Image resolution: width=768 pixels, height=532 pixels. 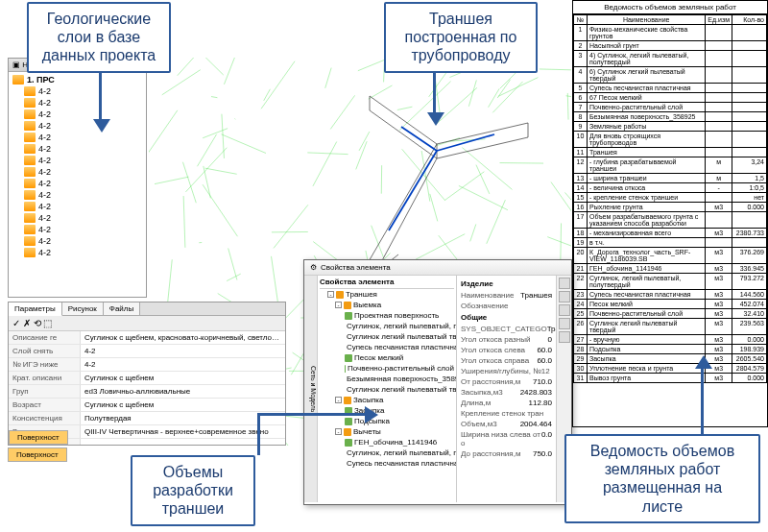 I want to click on element-tree: Свойства элемента -Траншея-ВыемкаПроектн…, so click(x=388, y=389).